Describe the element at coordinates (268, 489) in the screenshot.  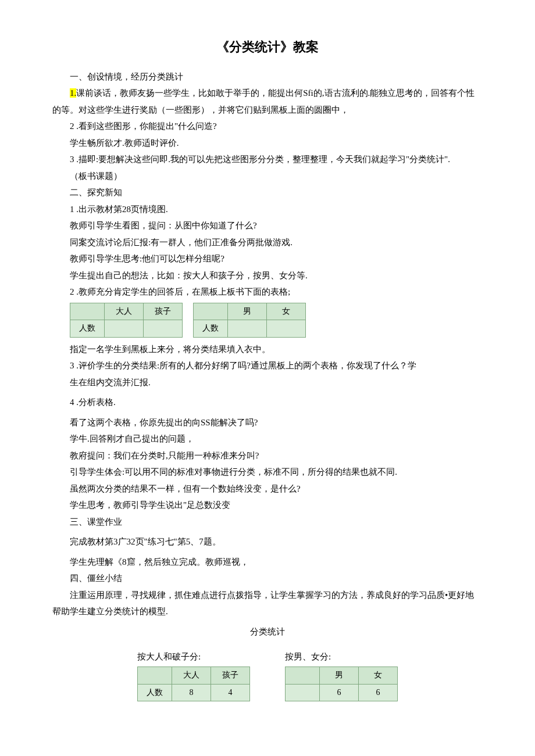
I see `item-2-4-text-e: 虽然两次分类的结果不一样，但有一个数始终没变，是什么?` at that location.